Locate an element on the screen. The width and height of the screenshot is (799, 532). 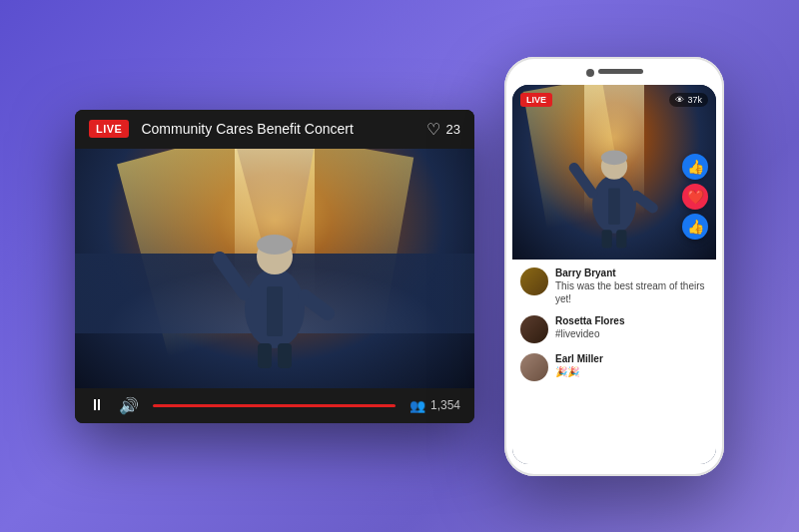
desktop-player-title: Community Cares Benefit Concert is located at coordinates (278, 129).